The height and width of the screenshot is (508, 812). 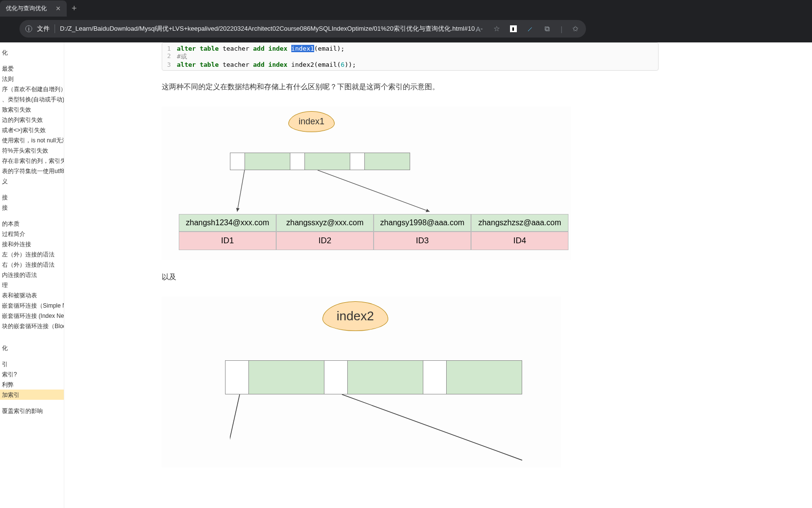 What do you see at coordinates (406, 9) in the screenshot?
I see `tab-bar: 优化与查询优化 ✕ +` at bounding box center [406, 9].